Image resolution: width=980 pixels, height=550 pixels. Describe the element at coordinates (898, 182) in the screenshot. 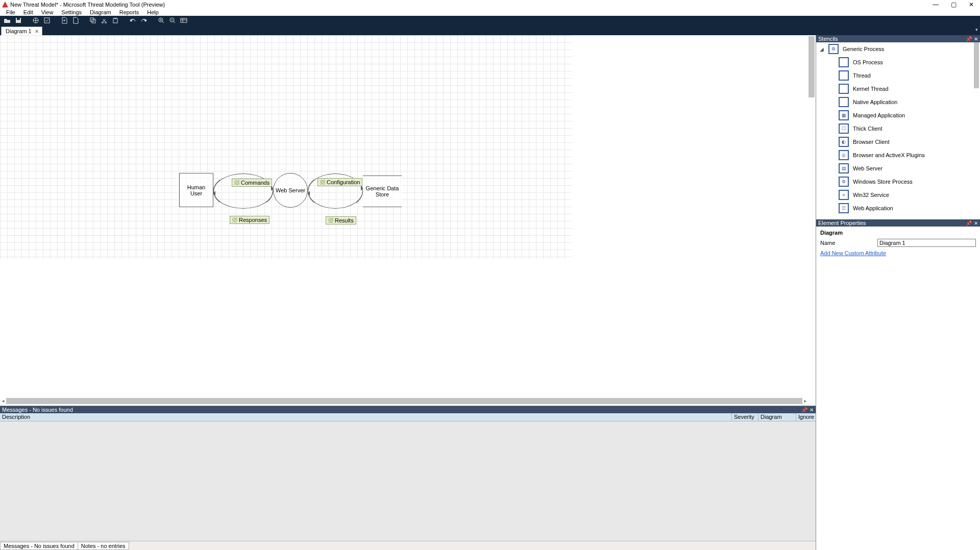

I see `stencil-windows-store-process: ⚙ Windows Store Process` at that location.